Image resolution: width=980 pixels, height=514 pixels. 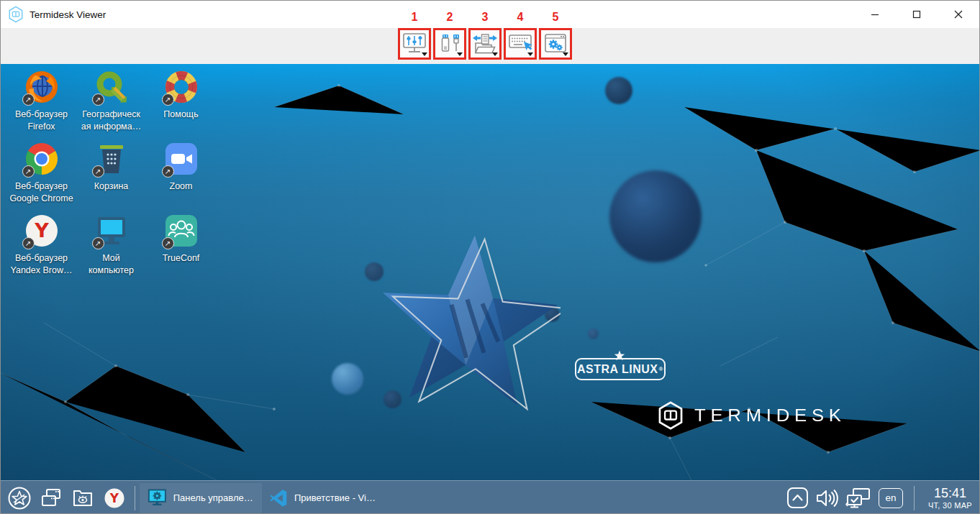 I want to click on termidesk-wordmark: TERMIDESK, so click(x=770, y=416).